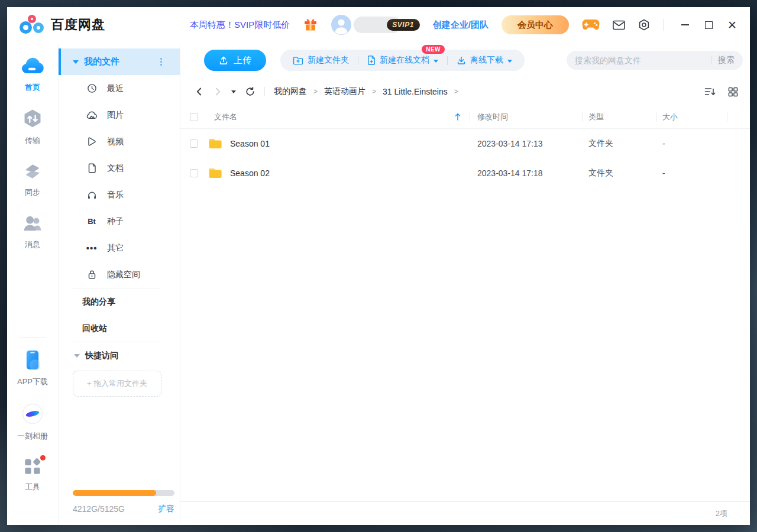  I want to click on column-header-name: 文件名, so click(325, 117).